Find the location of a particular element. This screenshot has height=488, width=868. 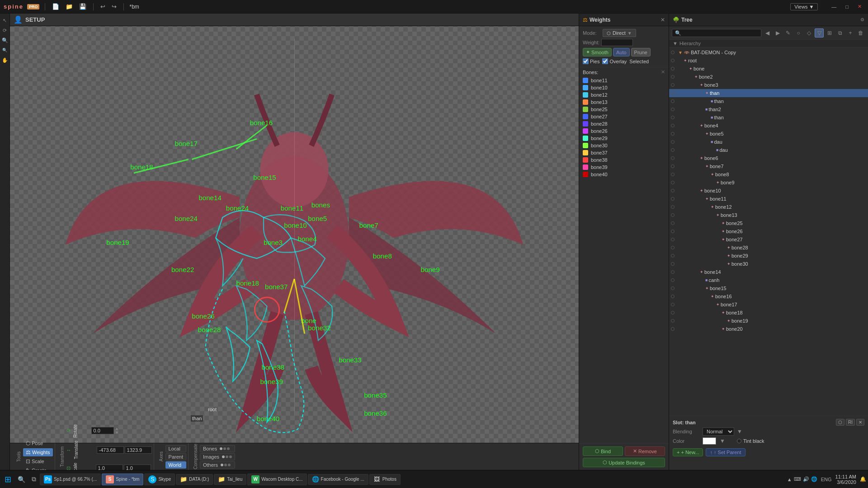

task-view-icon: ⧉ is located at coordinates (34, 479).